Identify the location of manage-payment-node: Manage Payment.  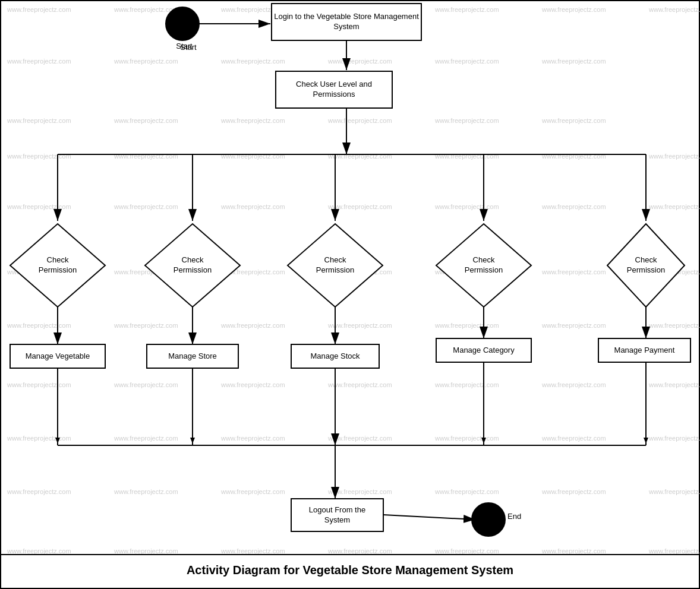
(644, 350).